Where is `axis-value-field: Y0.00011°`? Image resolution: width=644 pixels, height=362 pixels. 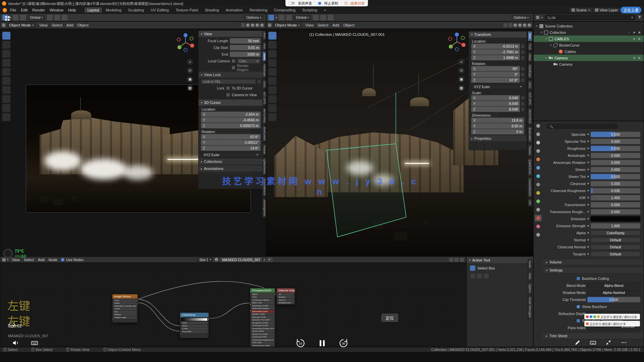
axis-value-field: Y0.00011° is located at coordinates (231, 142).